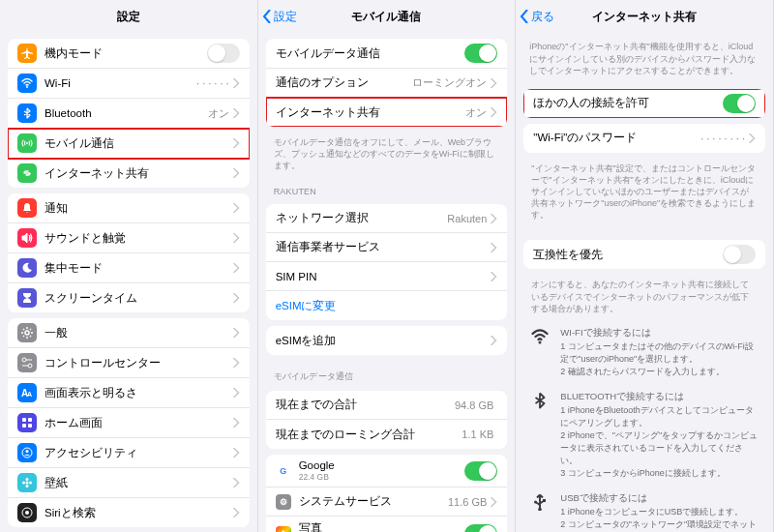  I want to click on app-icon: G, so click(283, 471).